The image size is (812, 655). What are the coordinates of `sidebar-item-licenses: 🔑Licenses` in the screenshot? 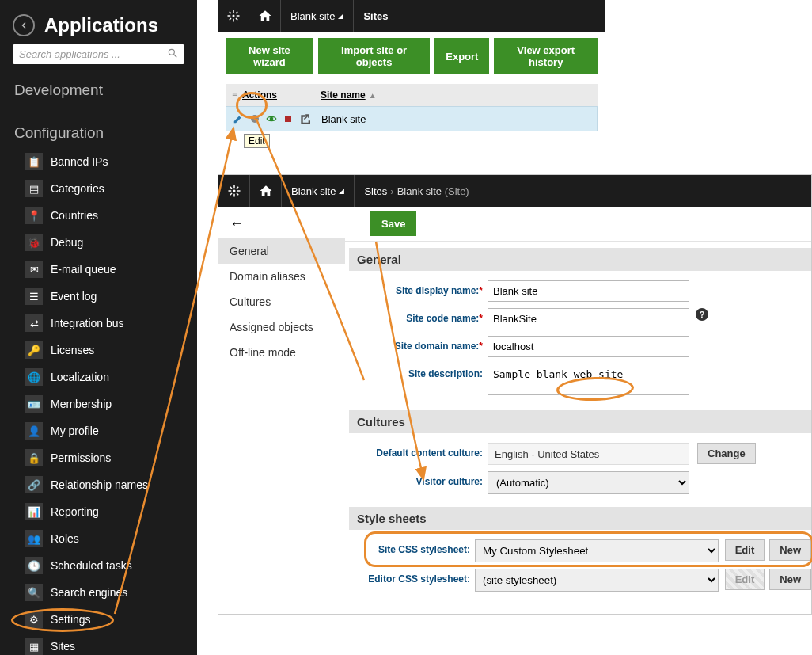 It's located at (98, 350).